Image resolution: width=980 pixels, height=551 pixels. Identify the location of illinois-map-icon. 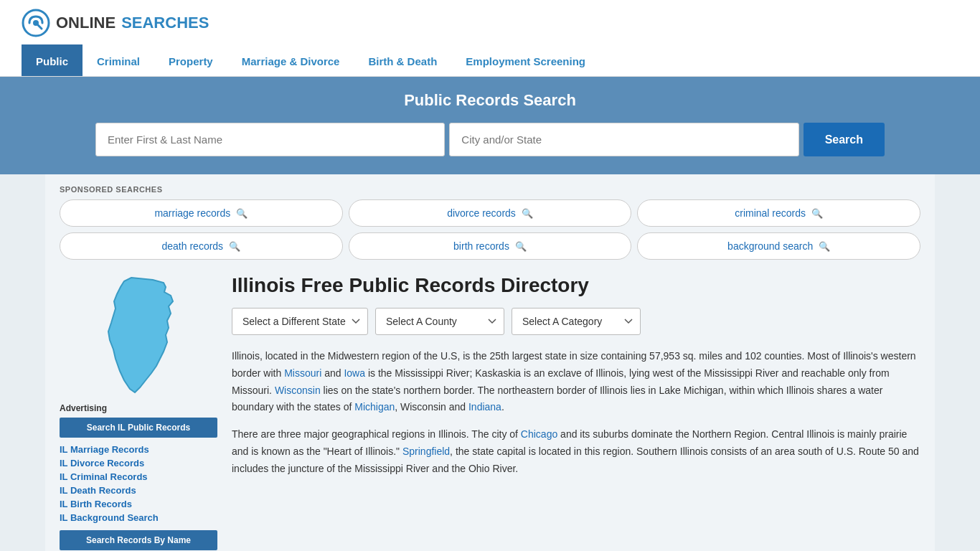
(138, 335).